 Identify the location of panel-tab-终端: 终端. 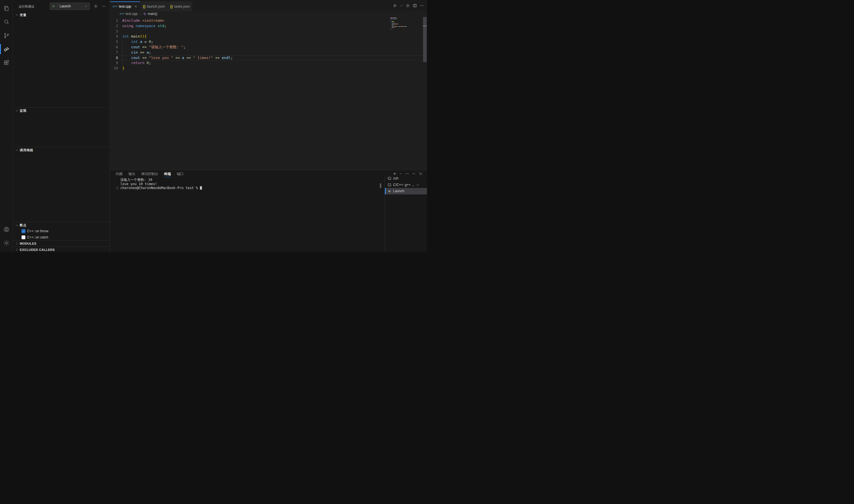
(168, 174).